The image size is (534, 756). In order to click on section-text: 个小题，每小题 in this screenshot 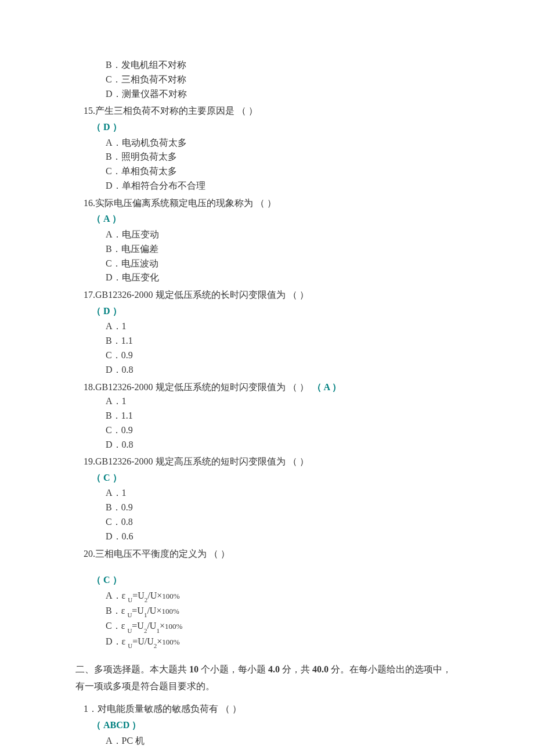, I will do `click(233, 669)`.